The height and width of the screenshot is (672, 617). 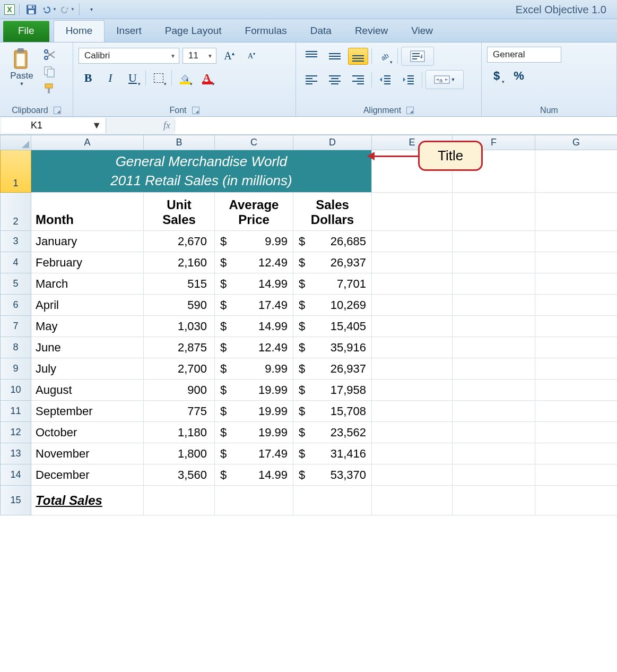 What do you see at coordinates (16, 263) in the screenshot?
I see `row-header: 4` at bounding box center [16, 263].